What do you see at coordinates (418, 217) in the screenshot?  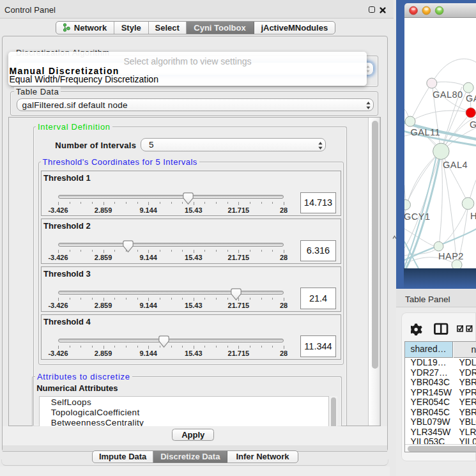 I see `svg-text: GCY1` at bounding box center [418, 217].